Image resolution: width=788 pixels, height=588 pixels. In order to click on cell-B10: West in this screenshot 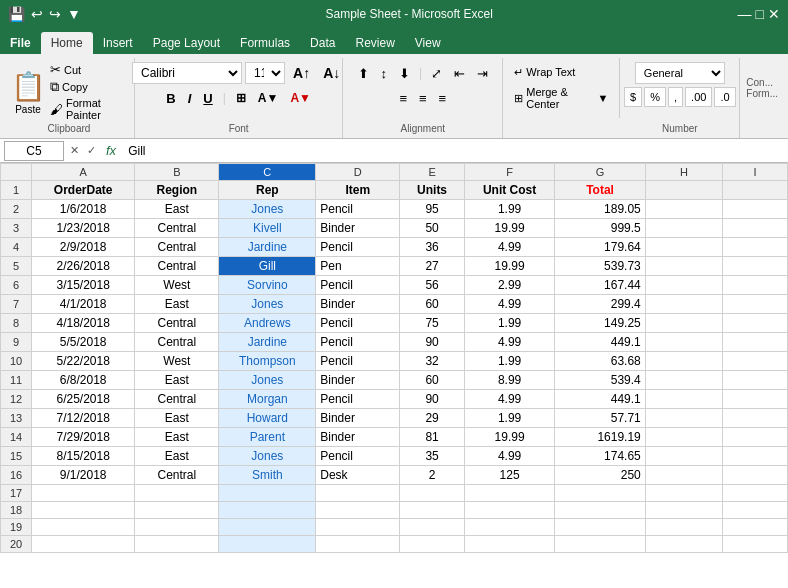, I will do `click(177, 362)`.